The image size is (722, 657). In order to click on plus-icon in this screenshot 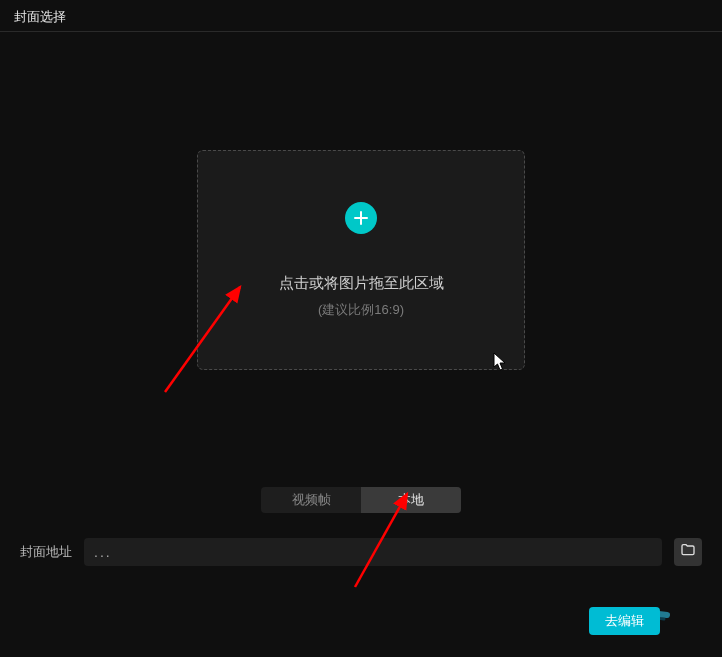, I will do `click(361, 218)`.